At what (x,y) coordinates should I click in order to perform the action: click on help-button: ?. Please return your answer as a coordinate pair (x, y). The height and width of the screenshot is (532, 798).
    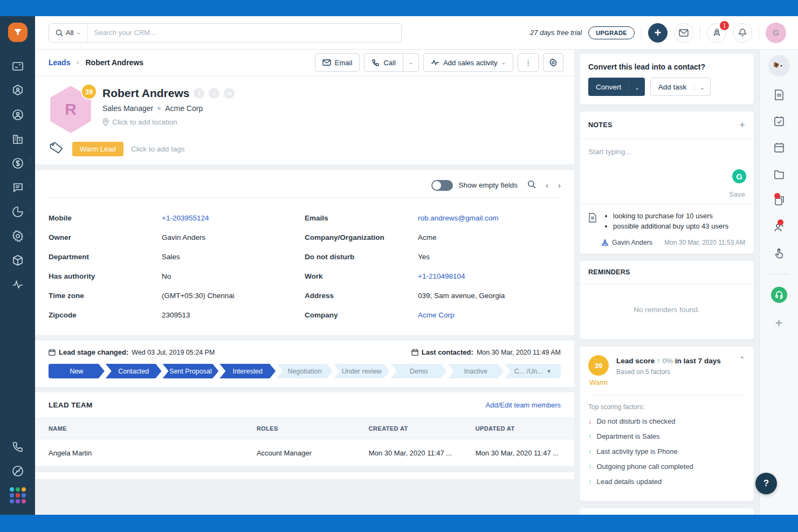
    Looking at the image, I should click on (766, 483).